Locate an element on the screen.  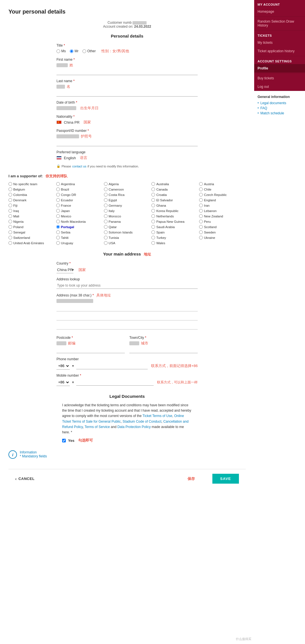
team-egypt: Egypt is located at coordinates (127, 200).